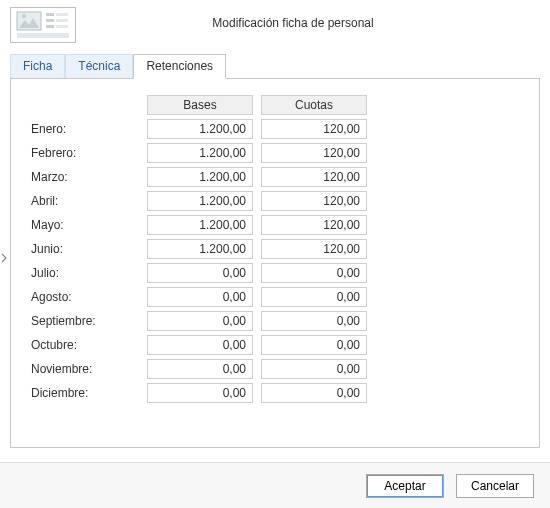  Describe the element at coordinates (275, 177) in the screenshot. I see `table-row: Marzo:` at that location.